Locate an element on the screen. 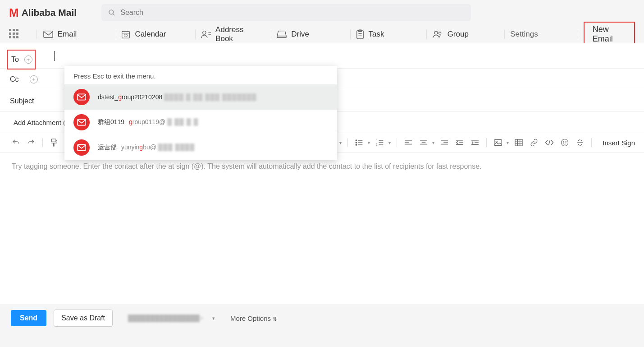 This screenshot has width=644, height=347. format-painter-icon is located at coordinates (54, 143).